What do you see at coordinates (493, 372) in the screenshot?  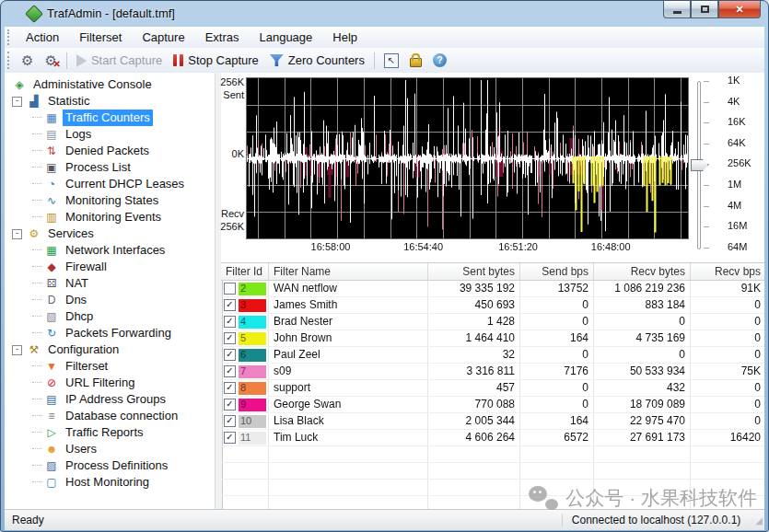 I see `table-row: ✓7s093 316 811717650 533 93475K` at bounding box center [493, 372].